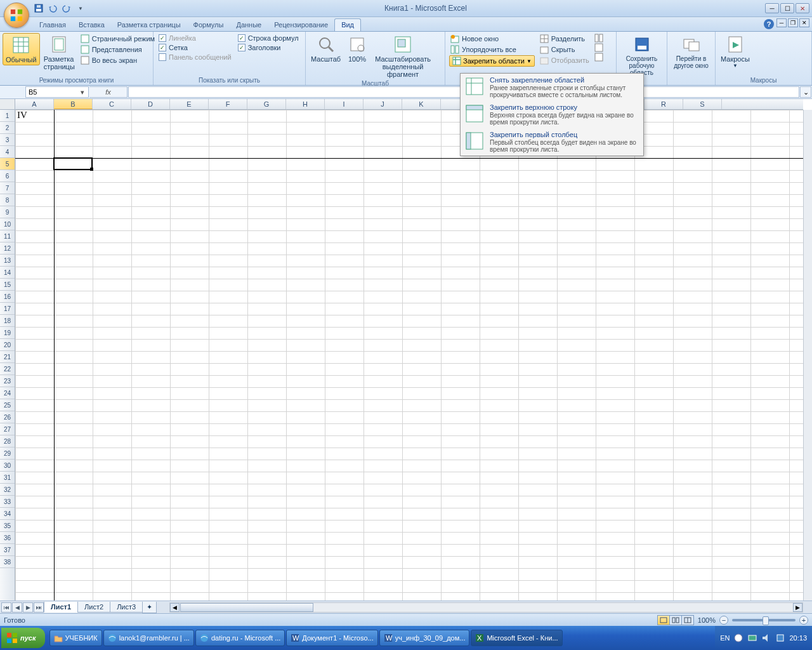 This screenshot has height=650, width=812. Describe the element at coordinates (8, 236) in the screenshot. I see `row-header-11: 11` at that location.